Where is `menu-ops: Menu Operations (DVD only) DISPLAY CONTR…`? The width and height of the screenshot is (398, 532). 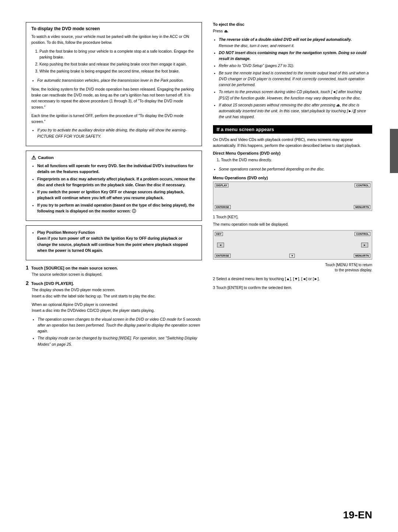
menu-ops: Menu Operations (DVD only) DISPLAY CONTR… is located at coordinates (293, 233).